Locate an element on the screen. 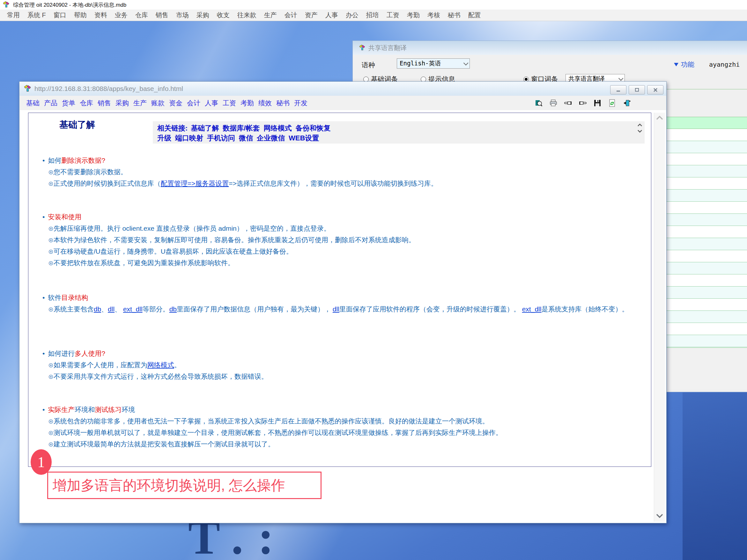 The width and height of the screenshot is (747, 560). point-right-icon is located at coordinates (583, 103).